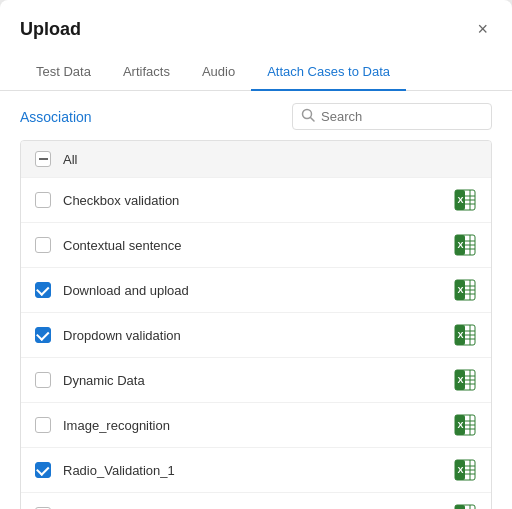 This screenshot has width=512, height=509. I want to click on checkbox-image-recognition, so click(43, 425).